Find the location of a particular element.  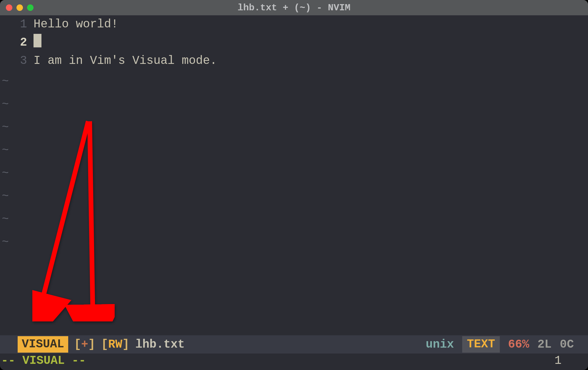

cursor-icon is located at coordinates (38, 41).